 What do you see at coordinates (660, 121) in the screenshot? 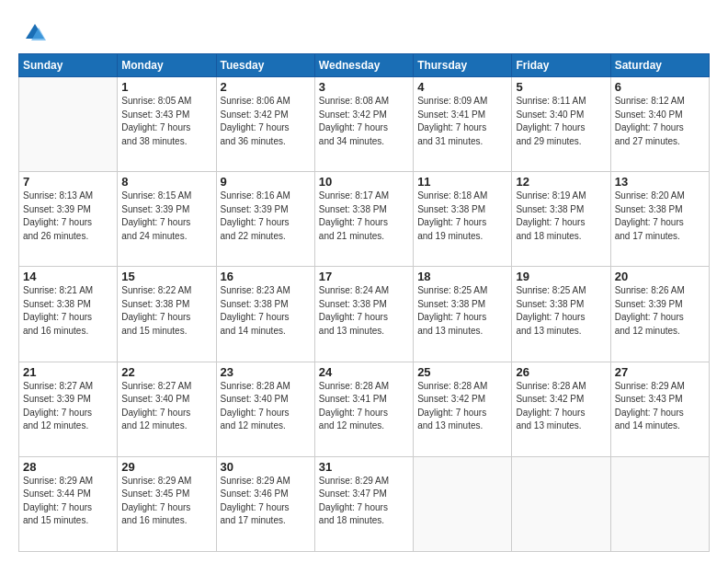
I see `day-info: Sunrise: 8:12 AM Sunset: 3:40 PM Dayligh…` at bounding box center [660, 121].